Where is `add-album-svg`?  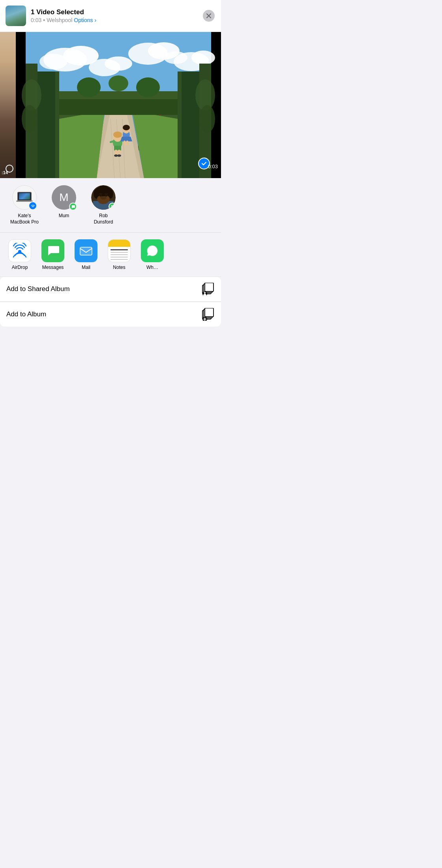 add-album-svg is located at coordinates (208, 314).